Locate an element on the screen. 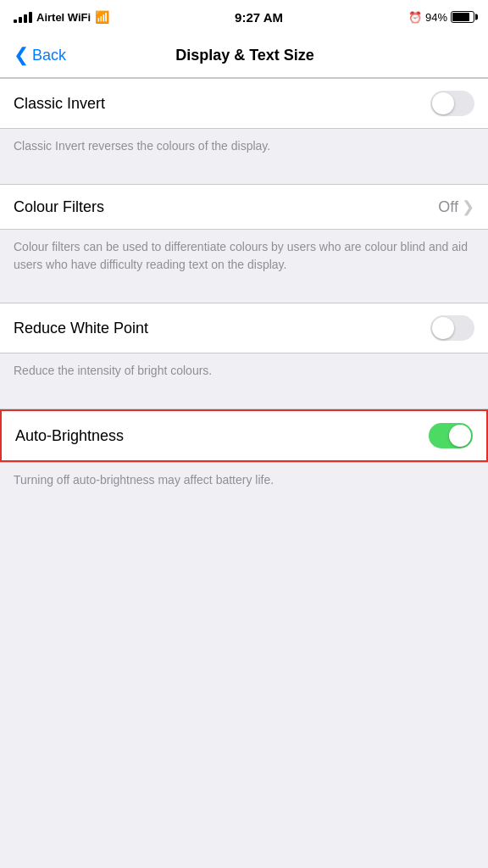  status-left: Airtel WiFi 📶 is located at coordinates (61, 17).